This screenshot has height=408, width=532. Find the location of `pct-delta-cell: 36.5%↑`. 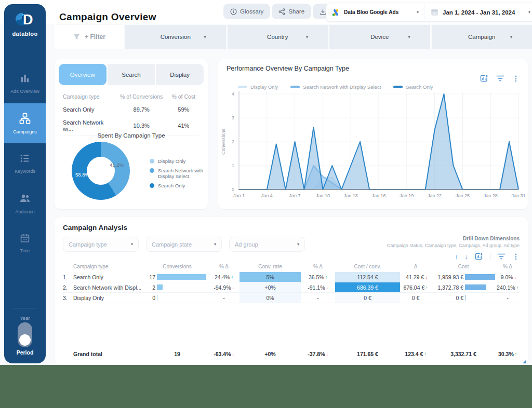

pct-delta-cell: 36.5%↑ is located at coordinates (318, 277).